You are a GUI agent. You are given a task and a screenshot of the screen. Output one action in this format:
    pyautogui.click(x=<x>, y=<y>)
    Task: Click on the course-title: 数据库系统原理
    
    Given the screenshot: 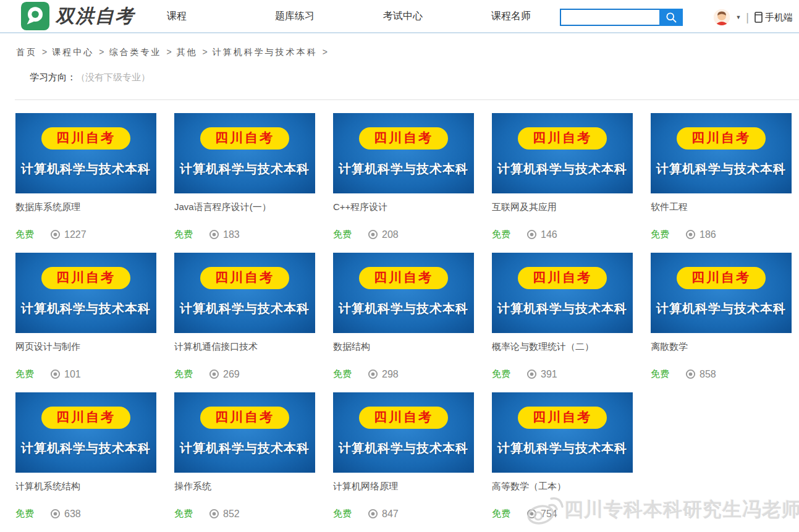 What is the action you would take?
    pyautogui.click(x=86, y=207)
    